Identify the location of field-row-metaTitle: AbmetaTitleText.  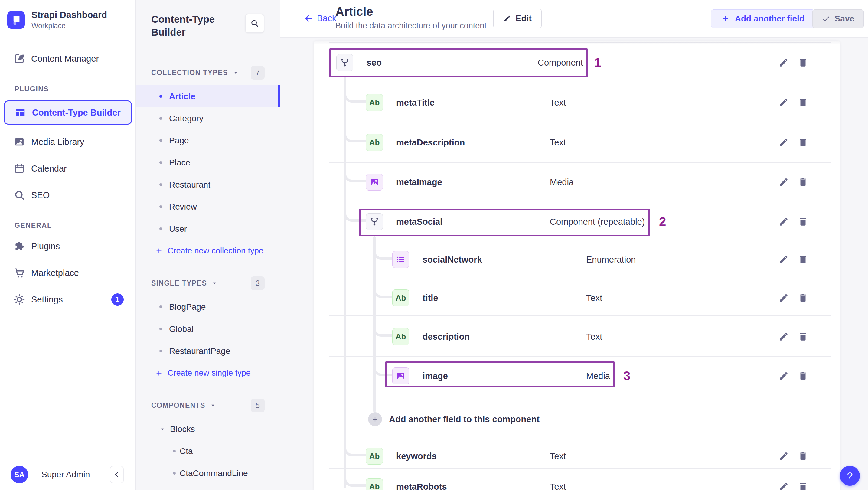
(577, 102).